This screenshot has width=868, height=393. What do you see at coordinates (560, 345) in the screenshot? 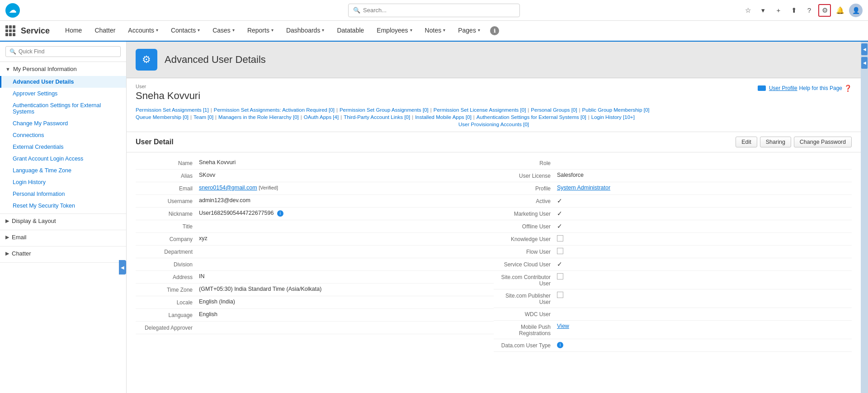
I see `info-icon-datacom: i` at bounding box center [560, 345].